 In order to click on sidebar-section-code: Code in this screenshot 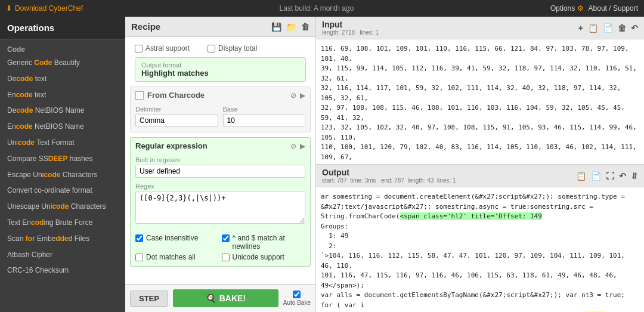, I will do `click(63, 48)`.